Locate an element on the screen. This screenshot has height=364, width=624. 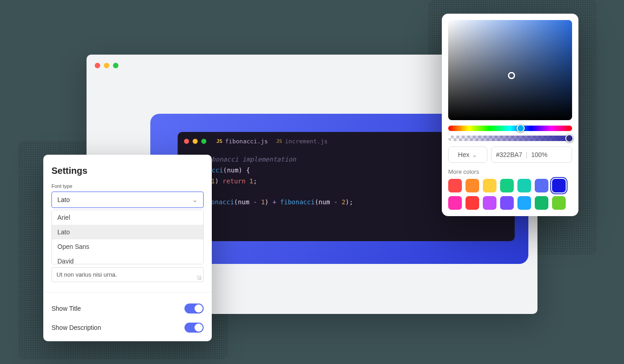
swatch-grid is located at coordinates (510, 194).